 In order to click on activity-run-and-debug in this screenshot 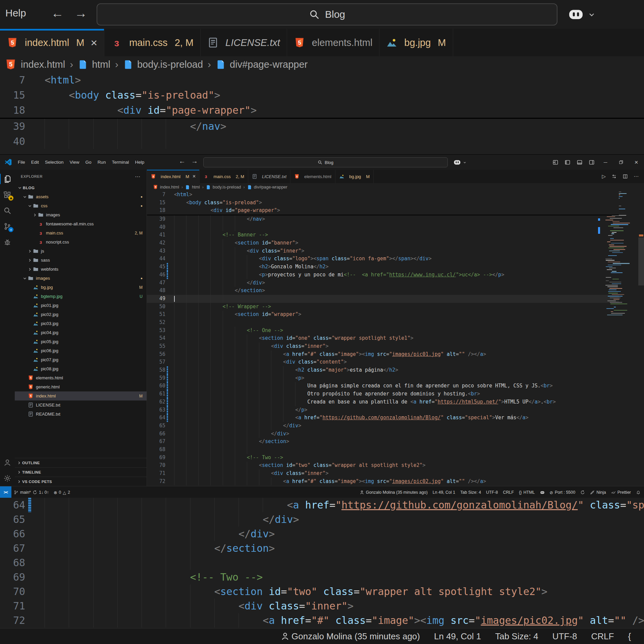, I will do `click(7, 242)`.